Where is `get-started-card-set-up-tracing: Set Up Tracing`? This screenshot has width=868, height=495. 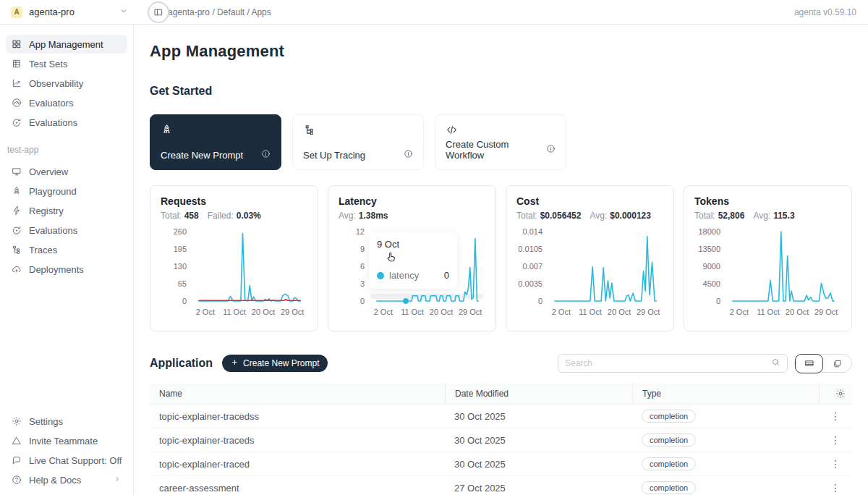 get-started-card-set-up-tracing: Set Up Tracing is located at coordinates (358, 142).